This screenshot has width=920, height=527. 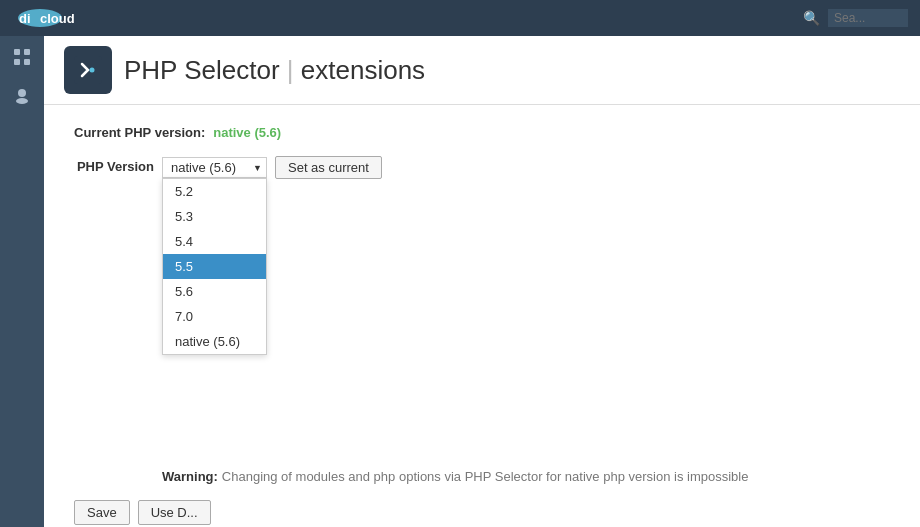 What do you see at coordinates (214, 192) in the screenshot?
I see `dropdown-option-5-2: 5.2` at bounding box center [214, 192].